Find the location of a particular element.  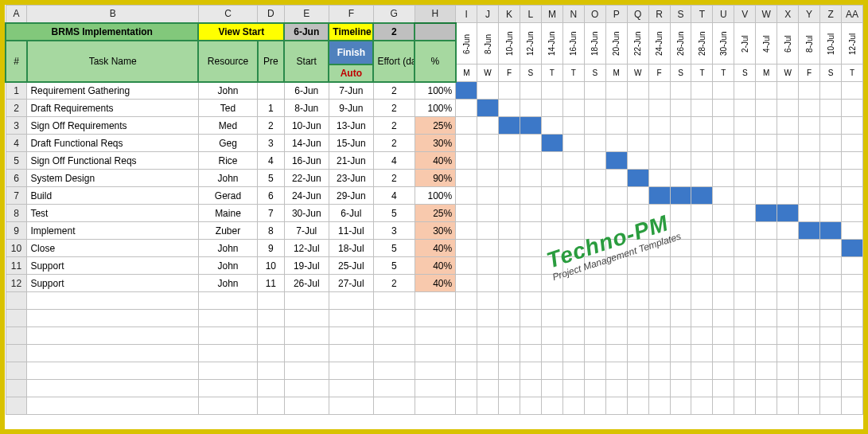

row-number: 4 is located at coordinates (16, 143).